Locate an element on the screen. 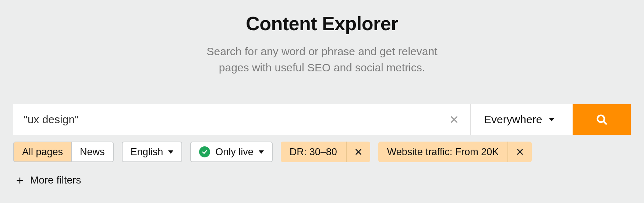  page-title: Content Explorer is located at coordinates (322, 24).